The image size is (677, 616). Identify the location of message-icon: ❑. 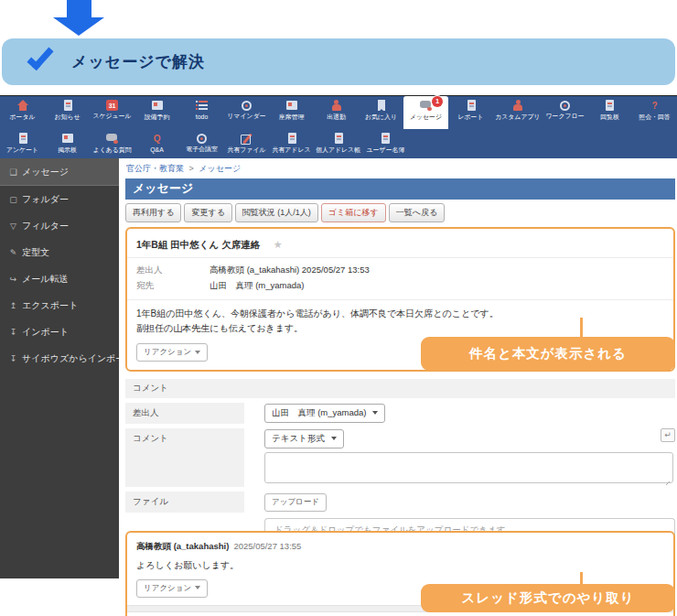
(13, 172).